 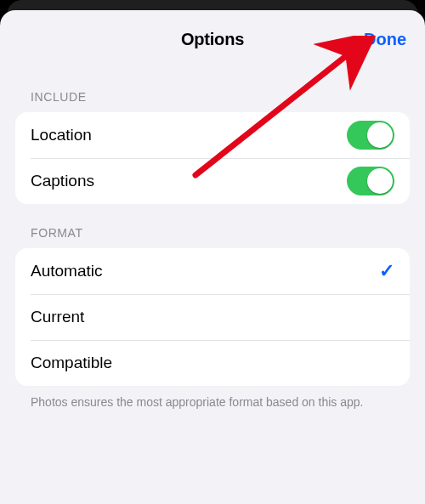 What do you see at coordinates (212, 39) in the screenshot?
I see `page-title: Options` at bounding box center [212, 39].